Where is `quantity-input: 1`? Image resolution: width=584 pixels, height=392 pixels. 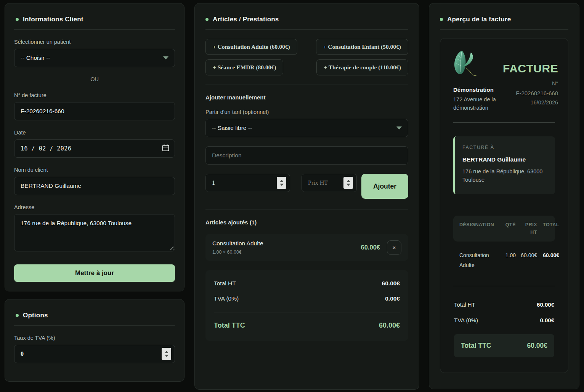 quantity-input: 1 is located at coordinates (248, 183).